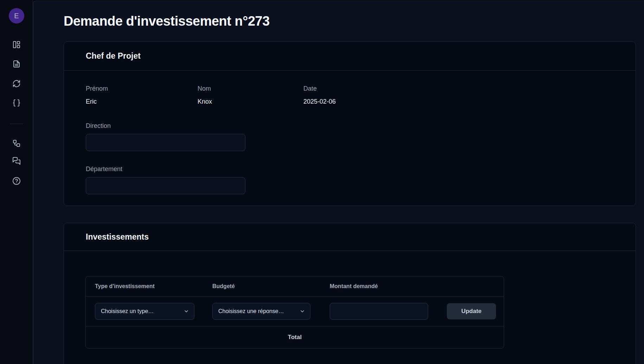  Describe the element at coordinates (17, 181) in the screenshot. I see `nav-help-button` at that location.